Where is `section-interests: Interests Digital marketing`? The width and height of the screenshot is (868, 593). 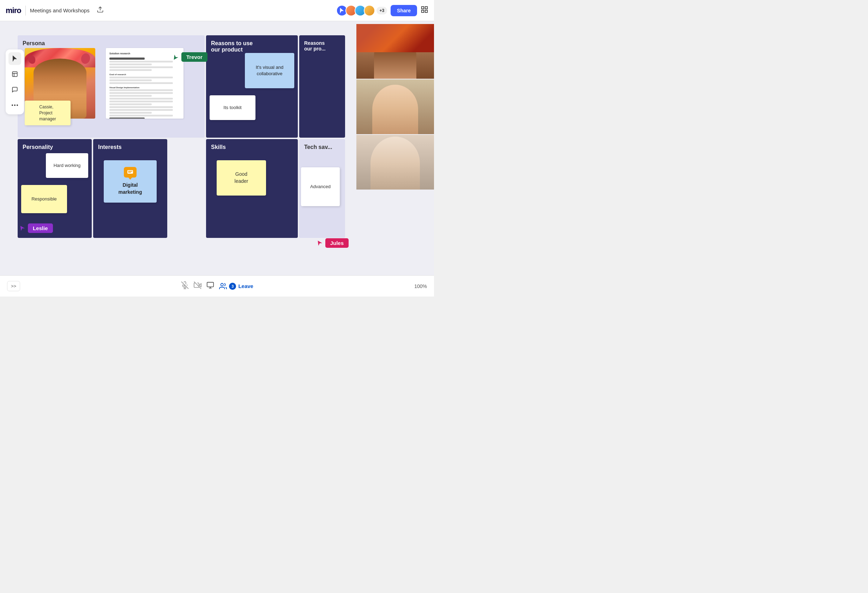 section-interests: Interests Digital marketing is located at coordinates (130, 188).